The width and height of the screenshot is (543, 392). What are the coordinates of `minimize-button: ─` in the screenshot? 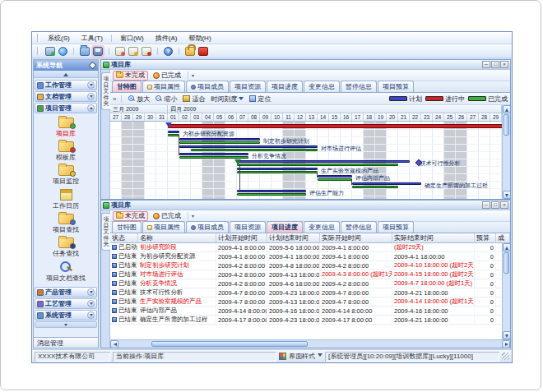 It's located at (486, 205).